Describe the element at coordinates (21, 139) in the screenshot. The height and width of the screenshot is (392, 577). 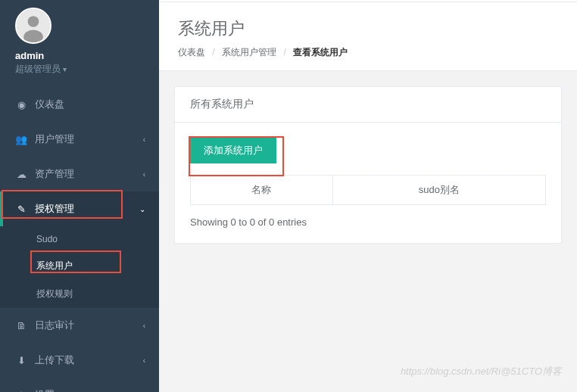
I see `users-icon: 👥` at that location.